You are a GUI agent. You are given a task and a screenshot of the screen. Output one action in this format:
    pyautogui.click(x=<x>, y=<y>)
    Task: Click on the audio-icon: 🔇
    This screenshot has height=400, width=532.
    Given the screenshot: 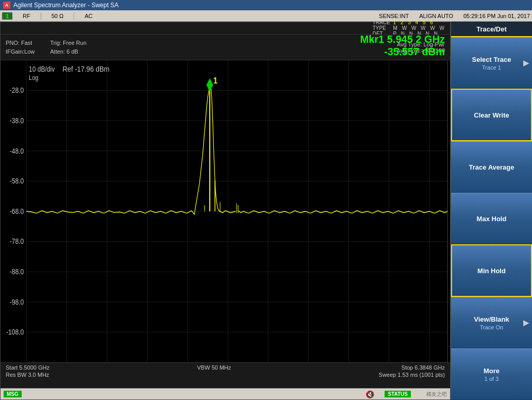 What is the action you would take?
    pyautogui.click(x=370, y=394)
    